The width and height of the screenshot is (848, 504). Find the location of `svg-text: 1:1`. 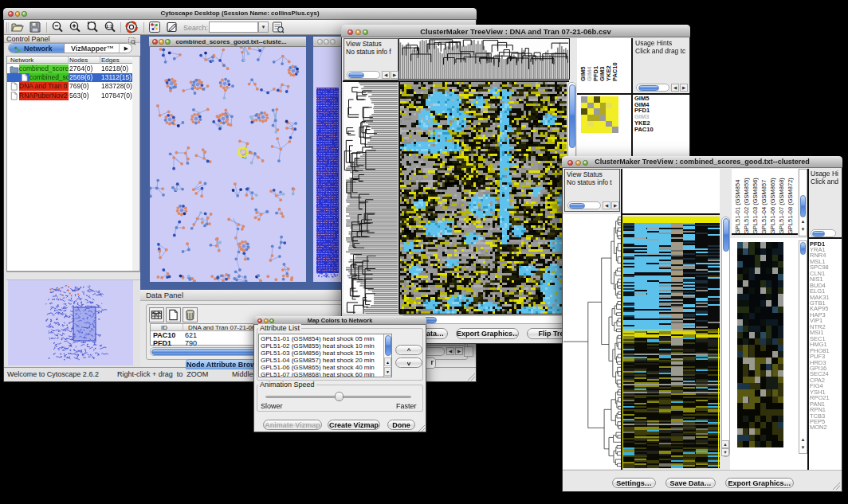

svg-text: 1:1 is located at coordinates (109, 26).